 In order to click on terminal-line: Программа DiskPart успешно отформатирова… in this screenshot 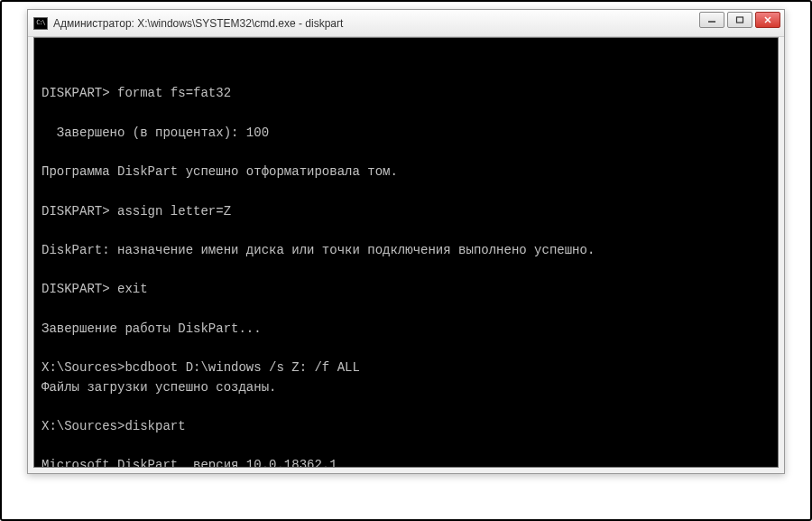, I will do `click(406, 172)`.